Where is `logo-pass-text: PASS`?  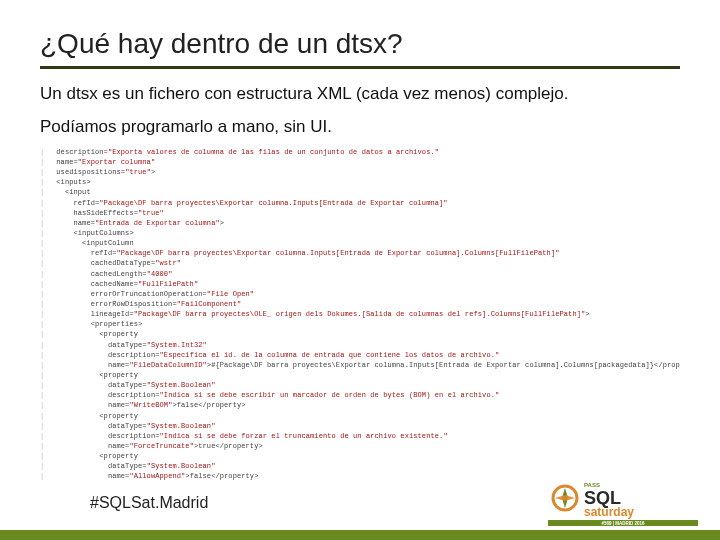 logo-pass-text: PASS is located at coordinates (592, 485).